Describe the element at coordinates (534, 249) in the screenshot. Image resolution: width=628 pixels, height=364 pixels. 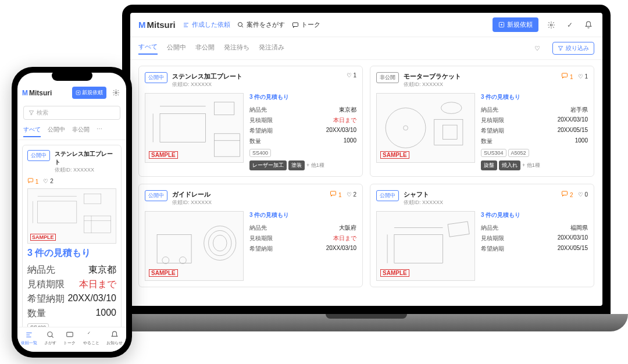
I see `detail-row: 希望納期20XX/05/15` at that location.